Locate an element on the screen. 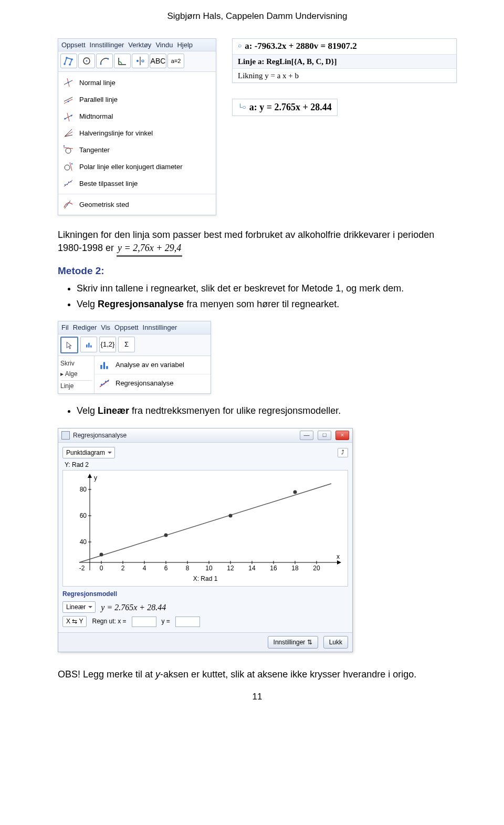 The image size is (504, 825). item-label: Geometrisk sted is located at coordinates (104, 205).